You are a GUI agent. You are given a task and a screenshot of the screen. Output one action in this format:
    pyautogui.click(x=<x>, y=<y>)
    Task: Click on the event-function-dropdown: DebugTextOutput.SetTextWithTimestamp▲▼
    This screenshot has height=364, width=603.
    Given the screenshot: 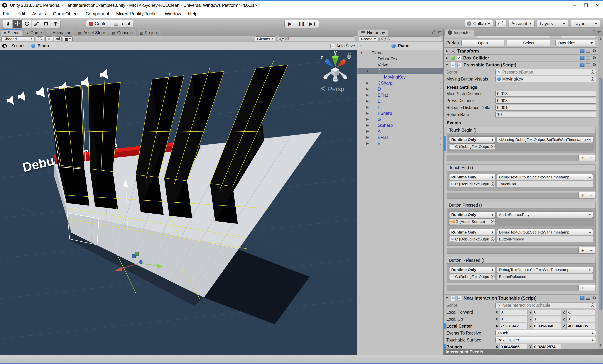 What is the action you would take?
    pyautogui.click(x=545, y=177)
    